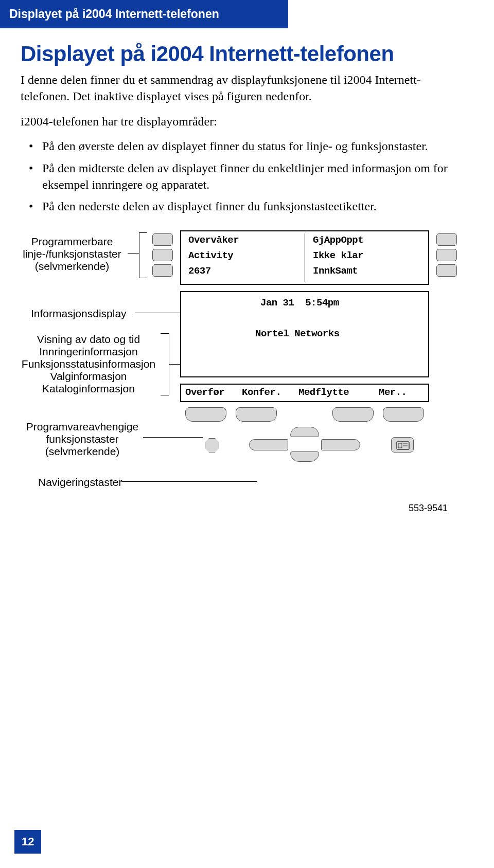  Describe the element at coordinates (72, 254) in the screenshot. I see `callout-line-keys: Programmerbare linje-/funksjonstaster (s…` at that location.